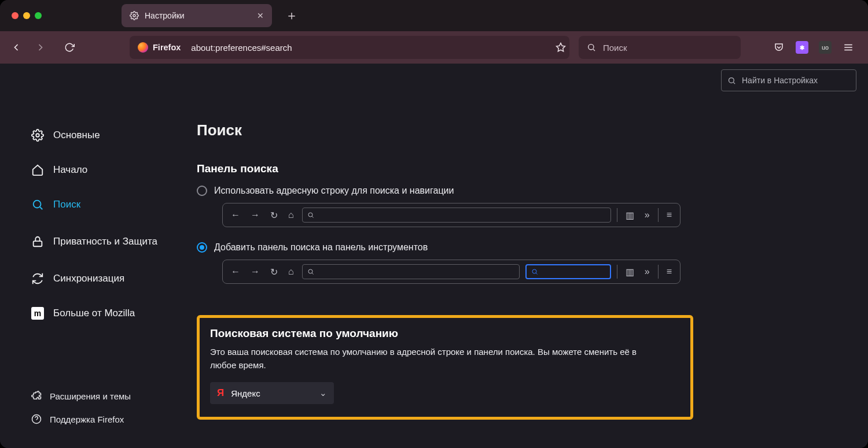 The width and height of the screenshot is (868, 448). Describe the element at coordinates (802, 47) in the screenshot. I see `extension-1-button: ✱` at that location.